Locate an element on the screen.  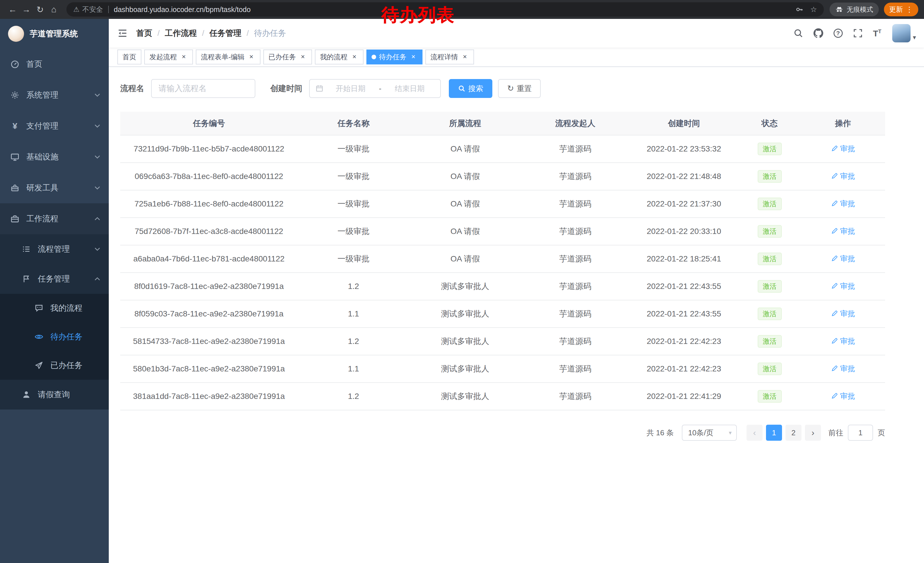
sidebar-item-payment: ¥ 支付管理 is located at coordinates (54, 126).